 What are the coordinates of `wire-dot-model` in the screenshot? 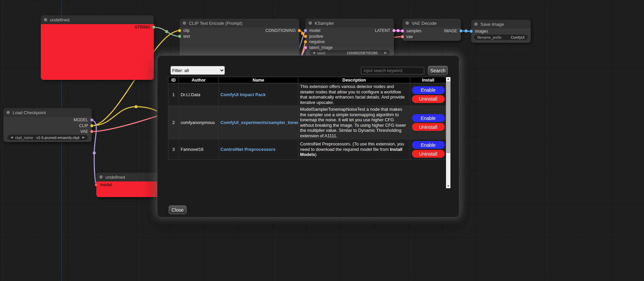 It's located at (95, 153).